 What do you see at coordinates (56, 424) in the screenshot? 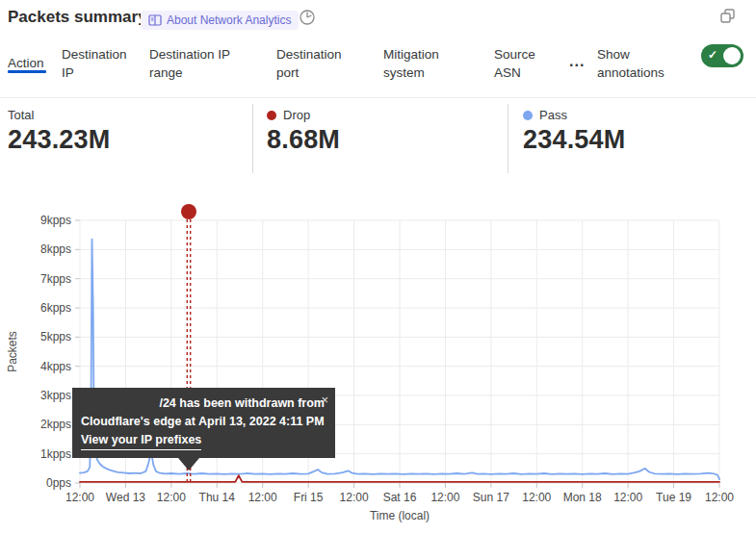
I see `y-tick-label: 2kpps` at bounding box center [56, 424].